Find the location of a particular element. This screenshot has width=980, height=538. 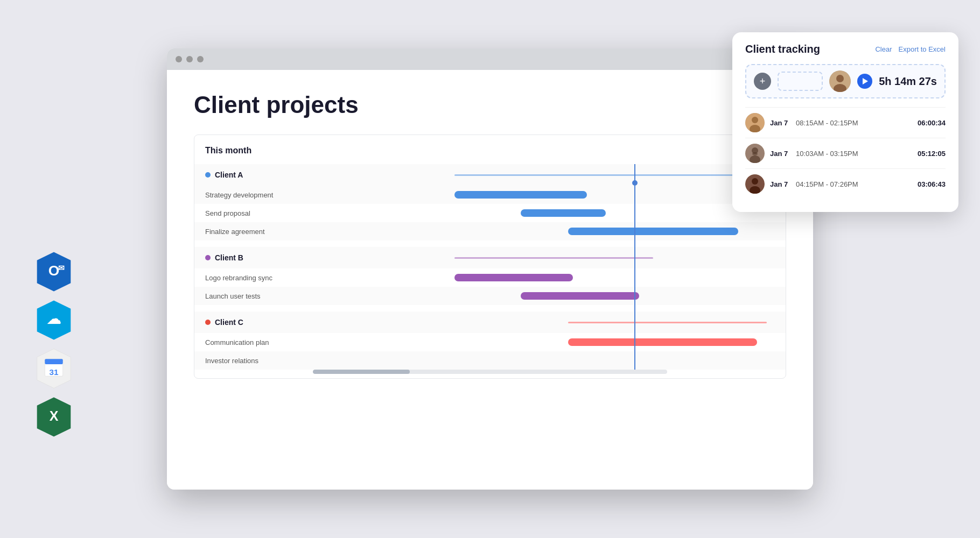

integrations-panel: O ✉ ☁ 31 X is located at coordinates (54, 344).